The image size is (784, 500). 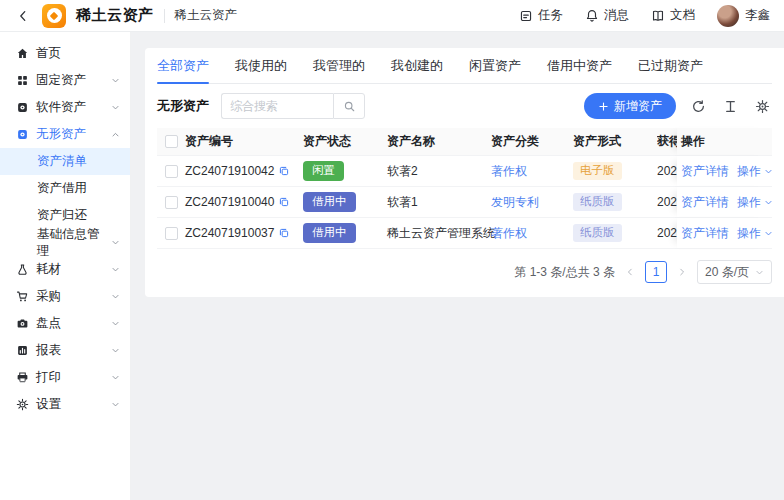 What do you see at coordinates (22, 378) in the screenshot?
I see `print-icon` at bounding box center [22, 378].